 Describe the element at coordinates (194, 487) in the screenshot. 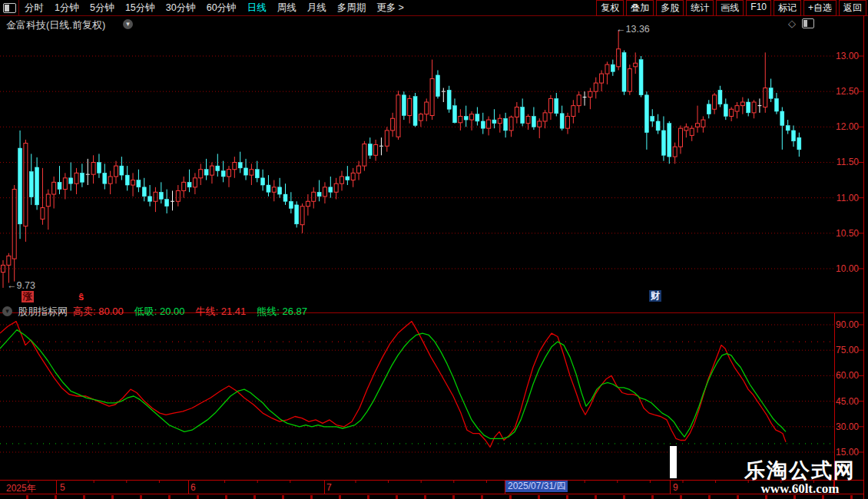

I see `axis-month-label: 6` at that location.